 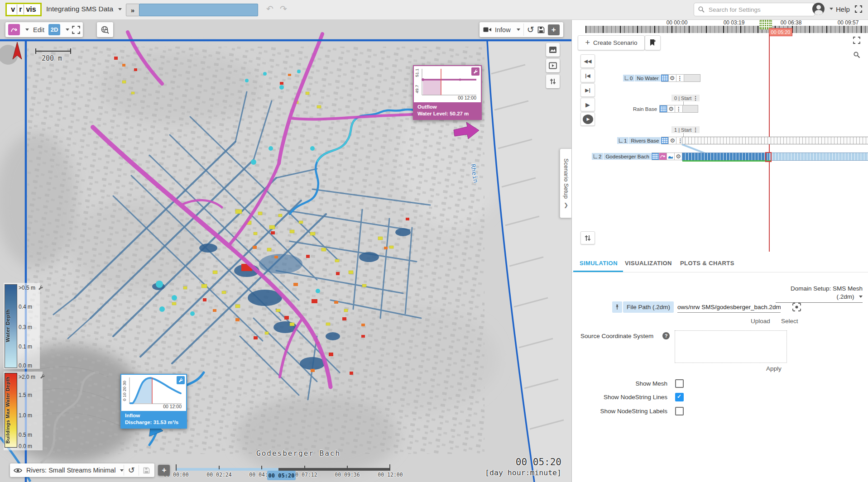 I want to click on rewind-button, so click(x=588, y=61).